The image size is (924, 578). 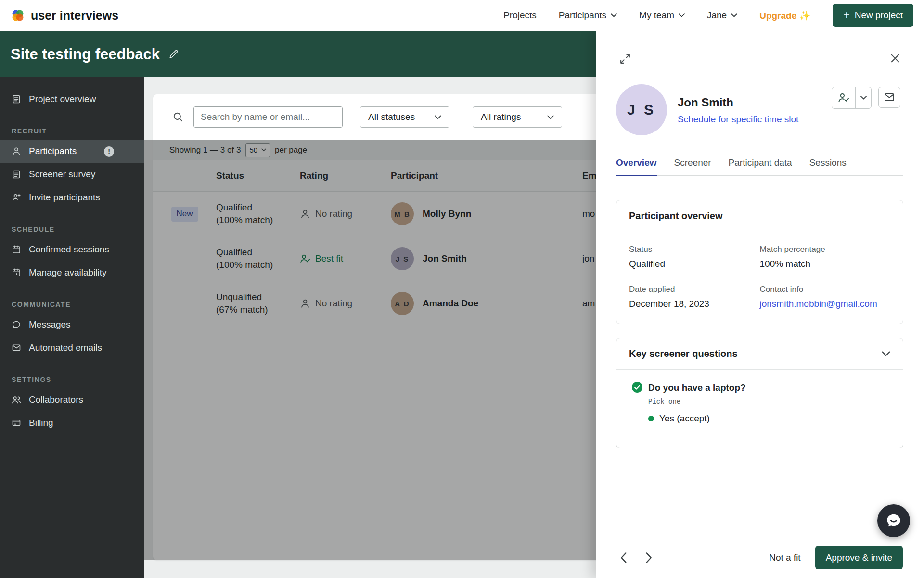 What do you see at coordinates (825, 250) in the screenshot?
I see `field-label: Match percentage` at bounding box center [825, 250].